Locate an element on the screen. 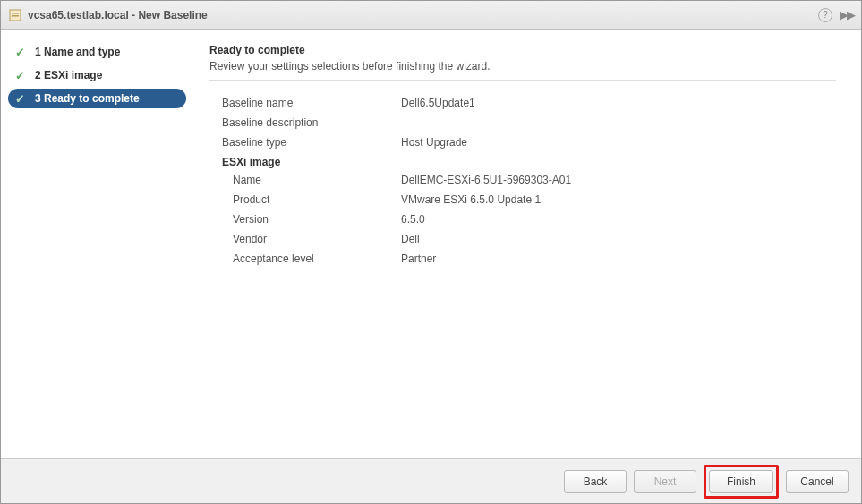 Image resolution: width=862 pixels, height=504 pixels. content-title: Ready to complete is located at coordinates (523, 50).